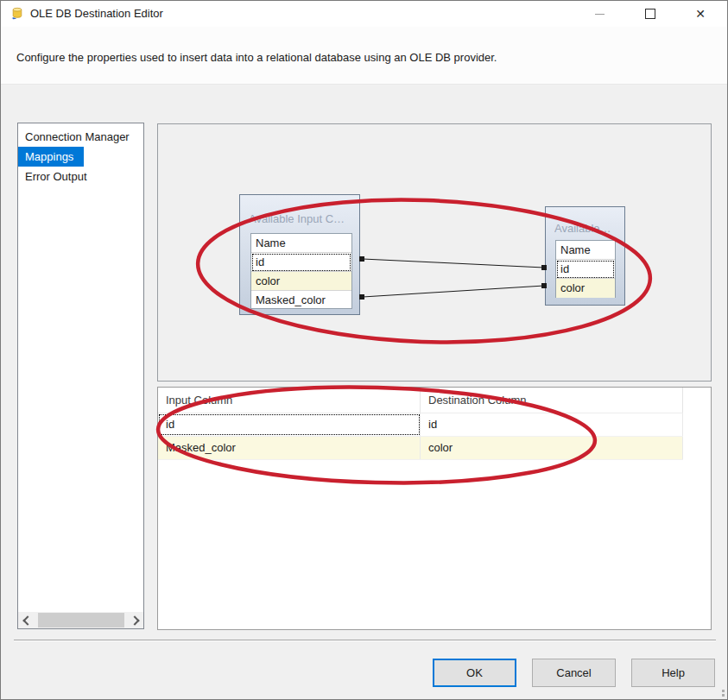 Image resolution: width=728 pixels, height=700 pixels. What do you see at coordinates (674, 673) in the screenshot?
I see `help-button: Help` at bounding box center [674, 673].